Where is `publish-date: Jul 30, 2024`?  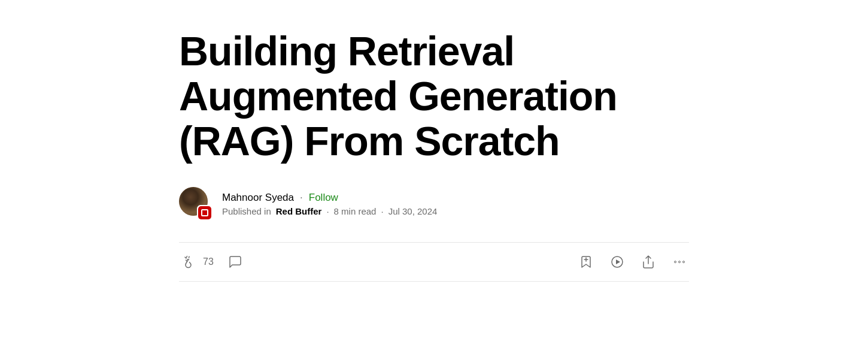 publish-date: Jul 30, 2024 is located at coordinates (413, 211).